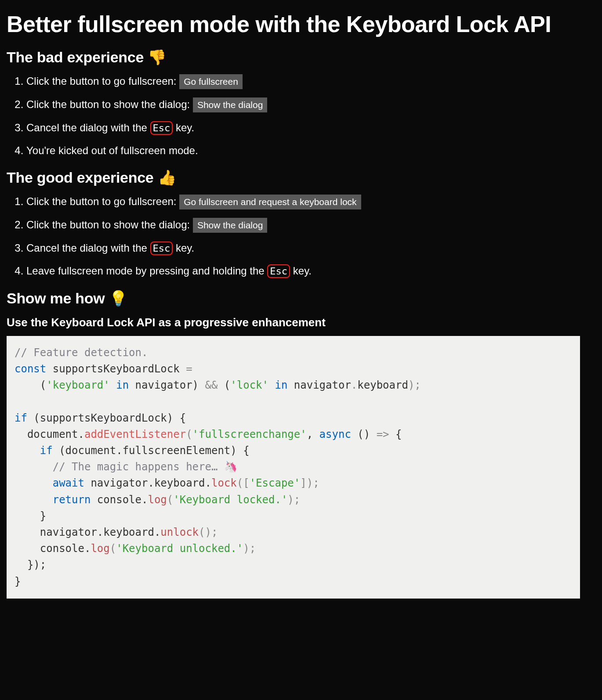 This screenshot has width=602, height=700. I want to click on subheading: Use the Keyboard Lock API as a progressi…, so click(301, 322).